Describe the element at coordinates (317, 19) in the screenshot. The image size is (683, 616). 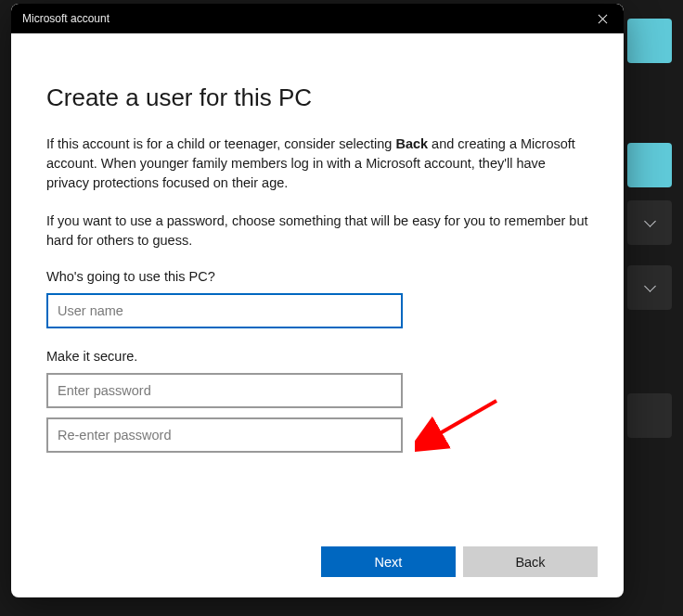
I see `titlebar: Microsoft account` at that location.